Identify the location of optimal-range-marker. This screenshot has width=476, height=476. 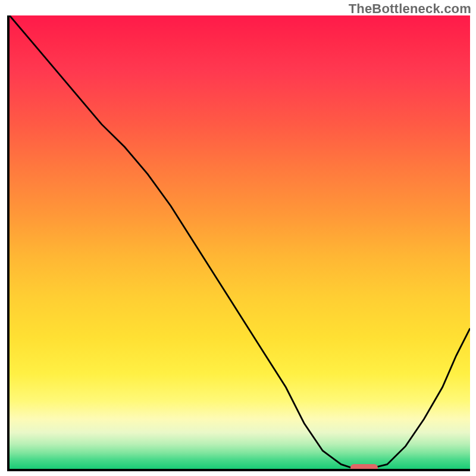
(364, 466).